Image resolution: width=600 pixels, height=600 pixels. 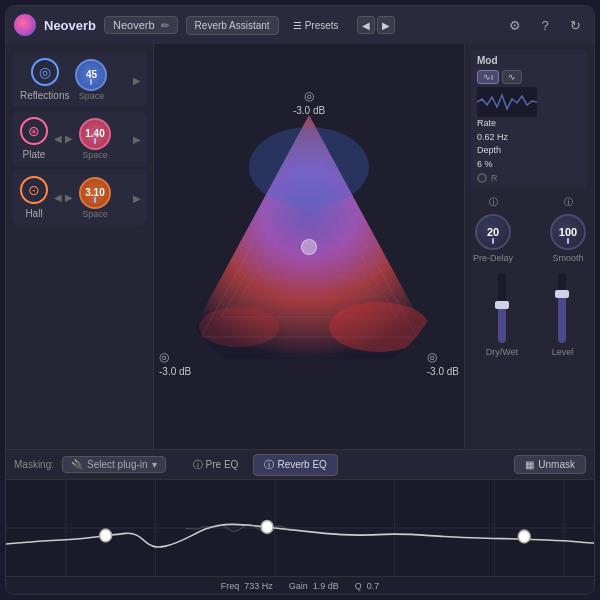 What do you see at coordinates (216, 465) in the screenshot?
I see `pre-eq-tab: ⓘ Pre EQ` at bounding box center [216, 465].